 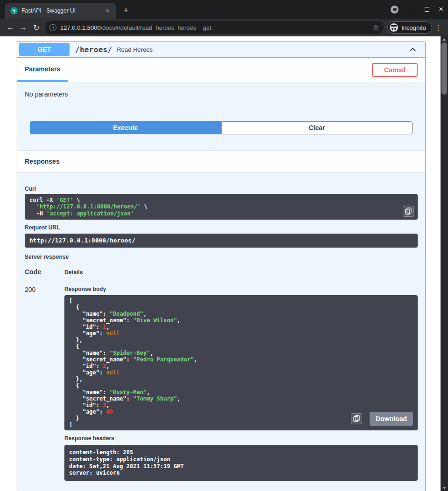 What do you see at coordinates (444, 488) in the screenshot?
I see `scroll-down-icon` at bounding box center [444, 488].